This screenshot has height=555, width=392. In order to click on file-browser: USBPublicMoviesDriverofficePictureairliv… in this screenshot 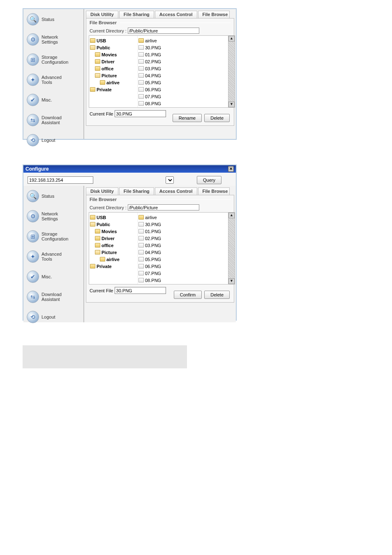, I will do `click(162, 72)`.